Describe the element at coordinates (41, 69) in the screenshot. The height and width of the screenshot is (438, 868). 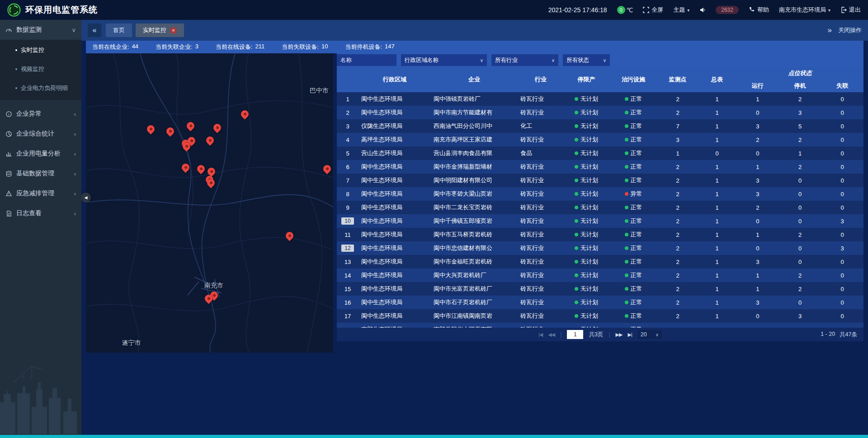
I see `sidebar-subitem-0-1: 视频监控` at that location.